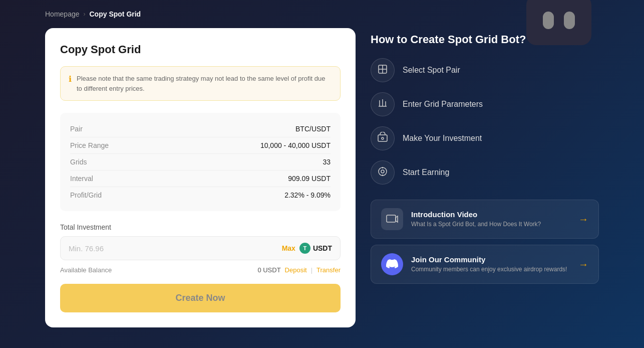 Image resolution: width=644 pixels, height=348 pixels. What do you see at coordinates (200, 50) in the screenshot?
I see `card-title: Copy Spot Grid` at bounding box center [200, 50].